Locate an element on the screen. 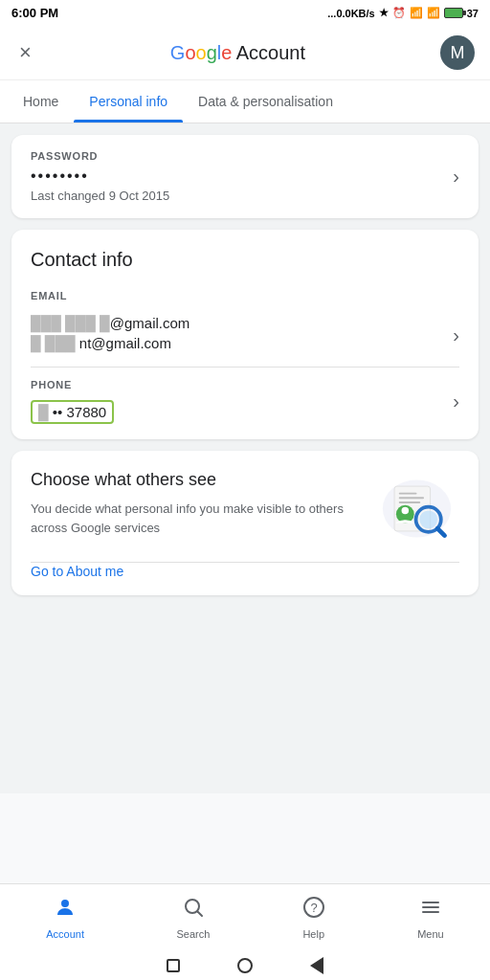 Image resolution: width=490 pixels, height=980 pixels. bluetooth-icon: ★ is located at coordinates (384, 13).